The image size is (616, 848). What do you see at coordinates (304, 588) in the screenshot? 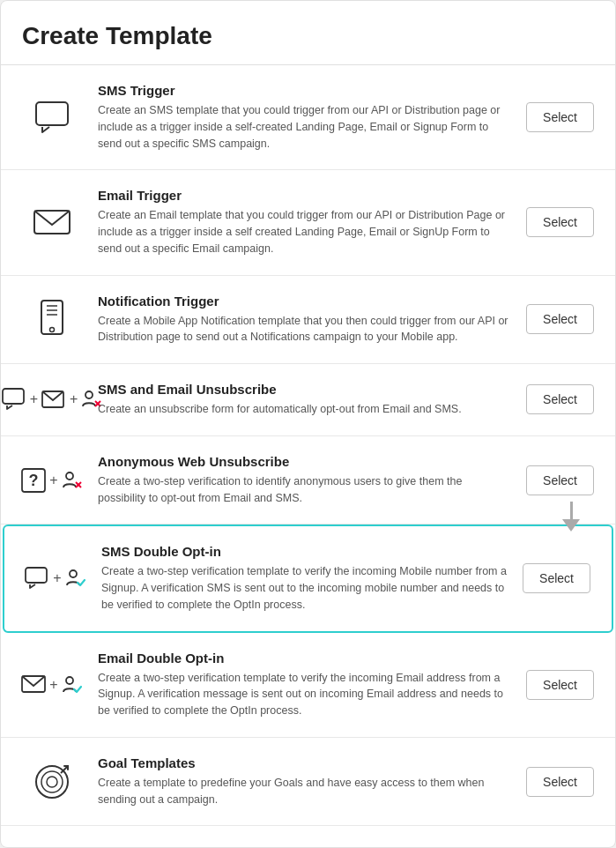
I see `template-desc-sms-double-optin: Create a two-step verification template …` at bounding box center [304, 588].